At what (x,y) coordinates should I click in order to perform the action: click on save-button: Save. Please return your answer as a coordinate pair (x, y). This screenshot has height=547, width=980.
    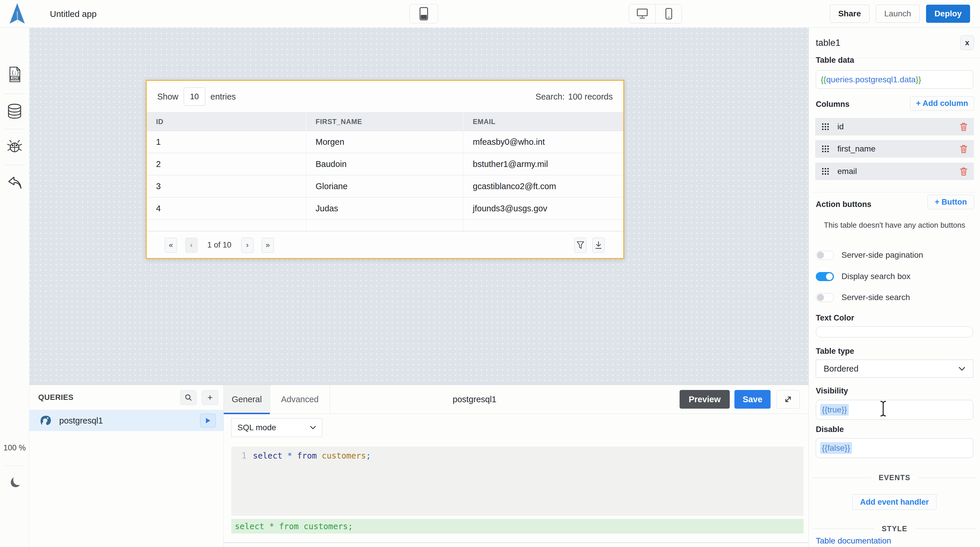
    Looking at the image, I should click on (752, 399).